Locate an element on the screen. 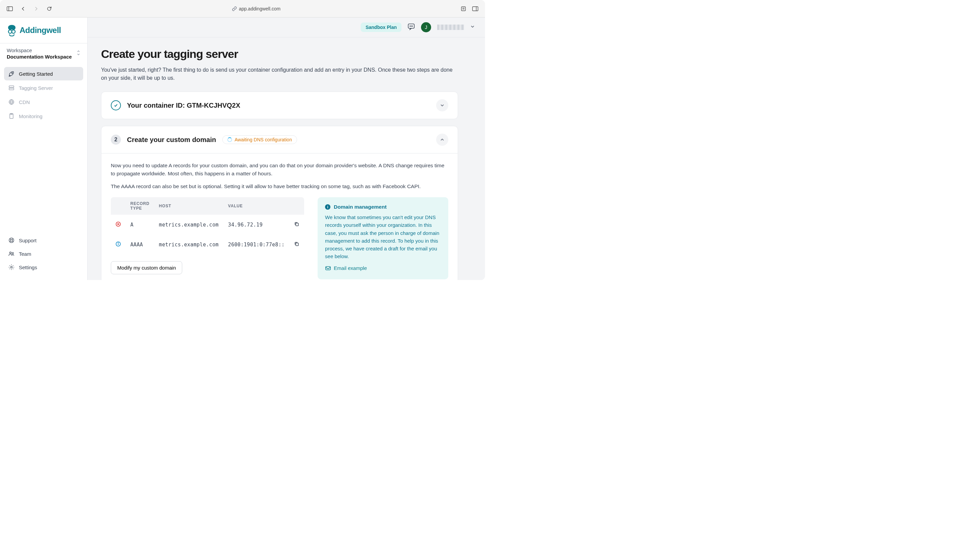  email-example-link: Email example is located at coordinates (346, 268).